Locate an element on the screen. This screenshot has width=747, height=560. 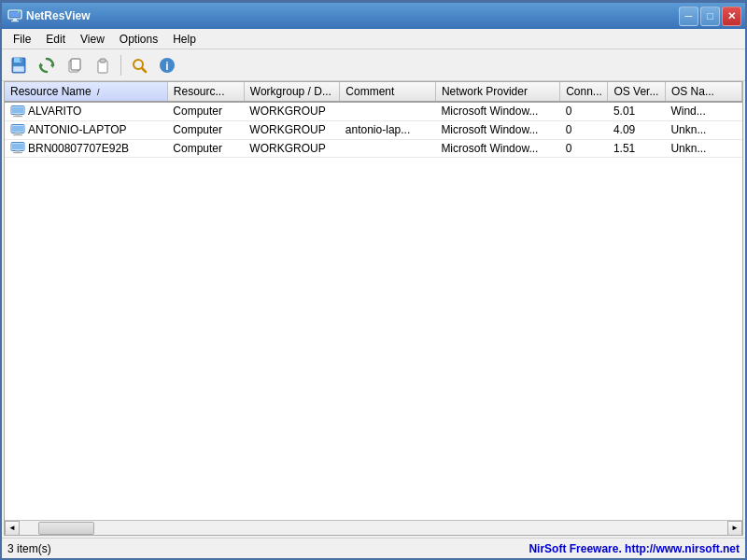
table-body: ALVARITOComputerWORKGROUPMicrosoft Windo… is located at coordinates (374, 130).